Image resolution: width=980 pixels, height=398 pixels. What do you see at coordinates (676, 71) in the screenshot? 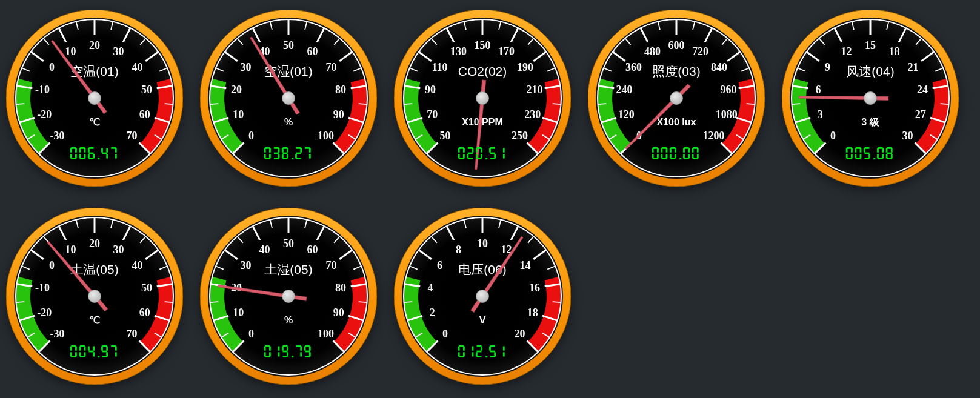
I see `gauge-title: 照度(03)` at bounding box center [676, 71].